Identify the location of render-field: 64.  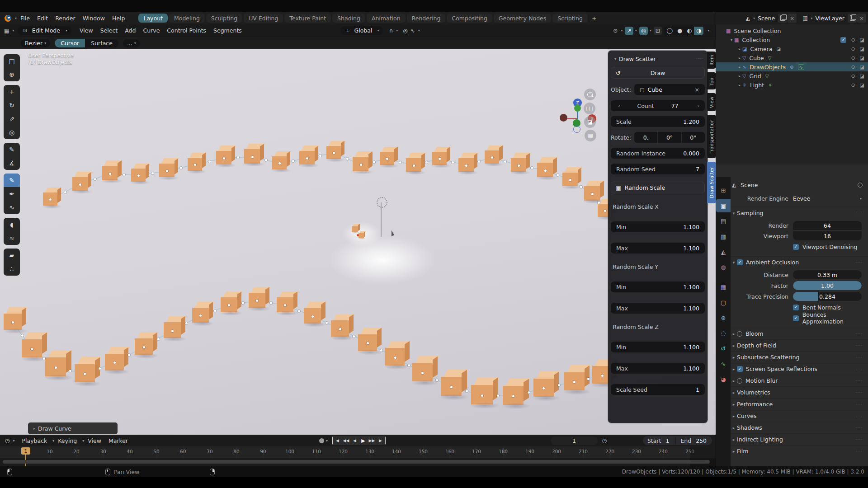
(827, 225).